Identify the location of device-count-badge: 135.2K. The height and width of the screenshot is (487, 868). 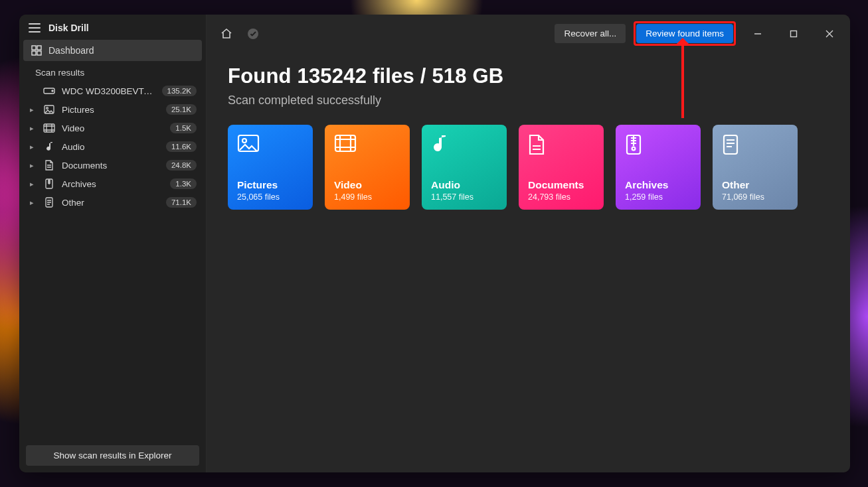
(179, 91).